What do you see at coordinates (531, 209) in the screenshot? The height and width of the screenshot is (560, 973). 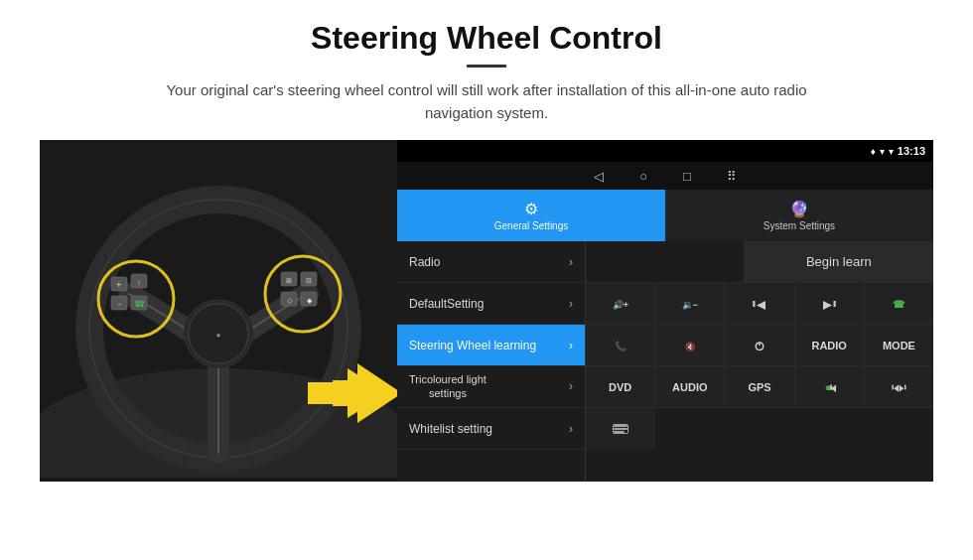 I see `general-settings-icon: ⚙` at bounding box center [531, 209].